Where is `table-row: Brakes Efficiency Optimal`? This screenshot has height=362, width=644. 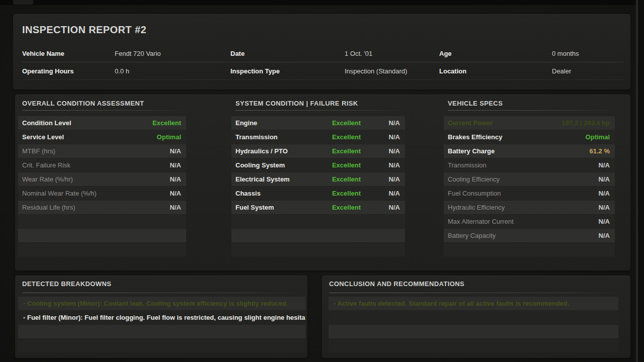
table-row: Brakes Efficiency Optimal is located at coordinates (529, 137).